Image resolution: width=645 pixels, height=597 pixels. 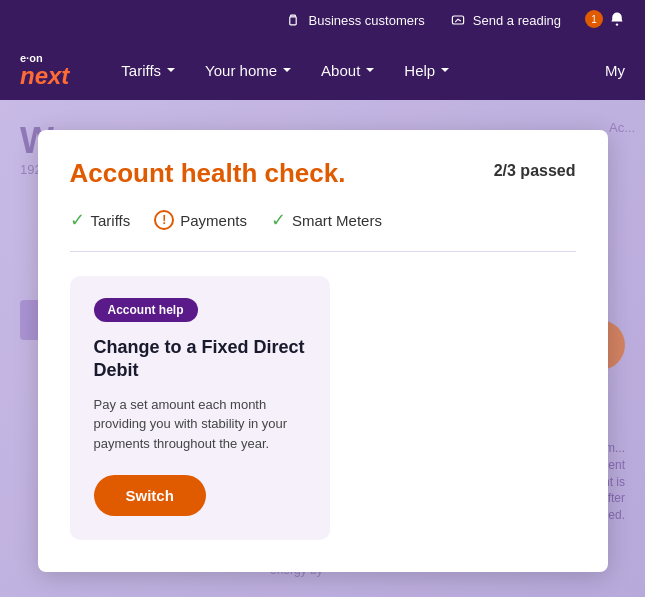 I want to click on nav-item-tariffs: Tariffs, so click(x=149, y=70).